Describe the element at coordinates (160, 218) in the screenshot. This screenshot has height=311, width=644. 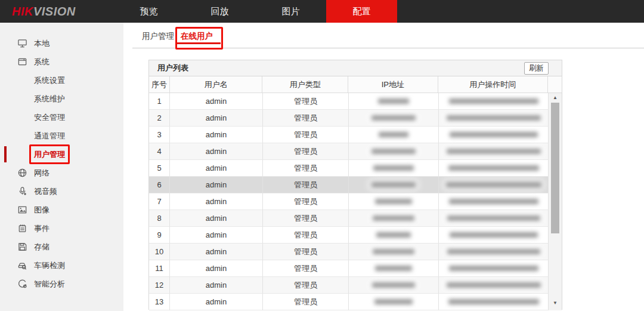
I see `cell-index: 8` at that location.